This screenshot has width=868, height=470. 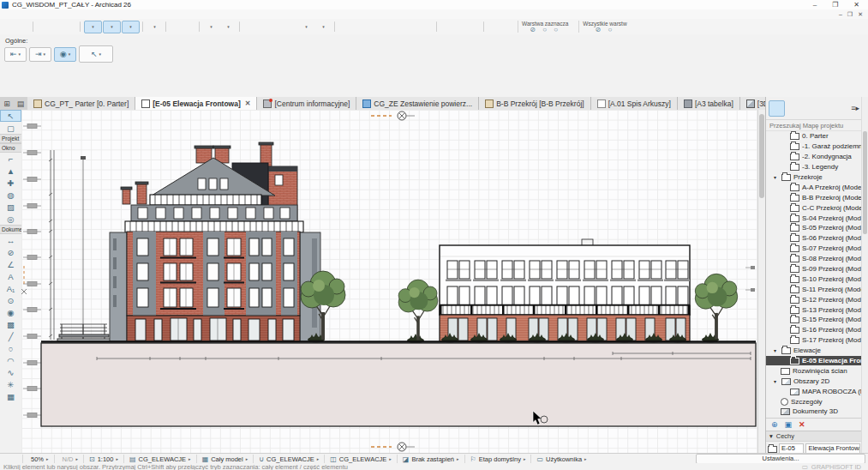 I want to click on tab-close-icon: ✕, so click(x=248, y=103).